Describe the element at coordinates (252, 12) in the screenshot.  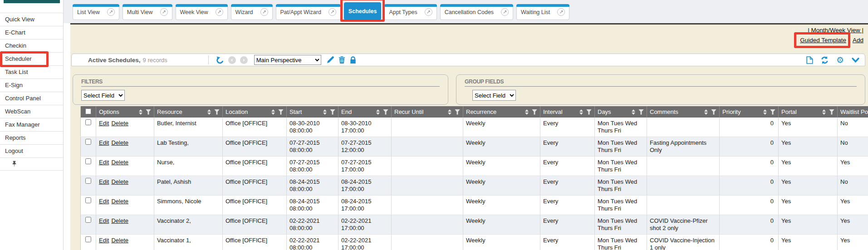
I see `tab-wizard: Wizard↗` at that location.